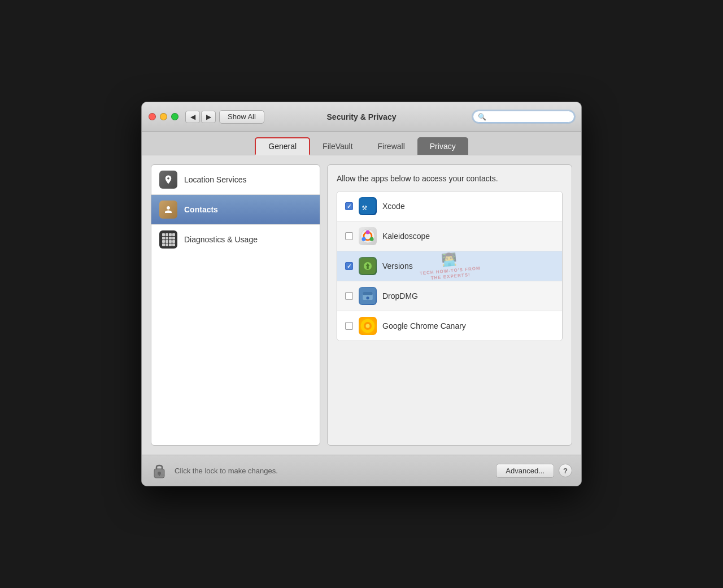 The height and width of the screenshot is (588, 723). Describe the element at coordinates (368, 296) in the screenshot. I see `dropdmg-app-icon` at that location.